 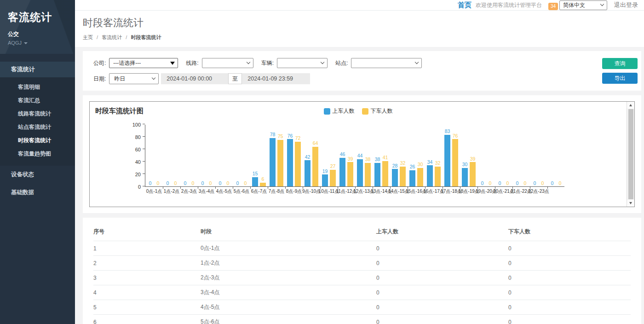 What do you see at coordinates (134, 79) in the screenshot?
I see `date-preset-select: 昨日` at bounding box center [134, 79].